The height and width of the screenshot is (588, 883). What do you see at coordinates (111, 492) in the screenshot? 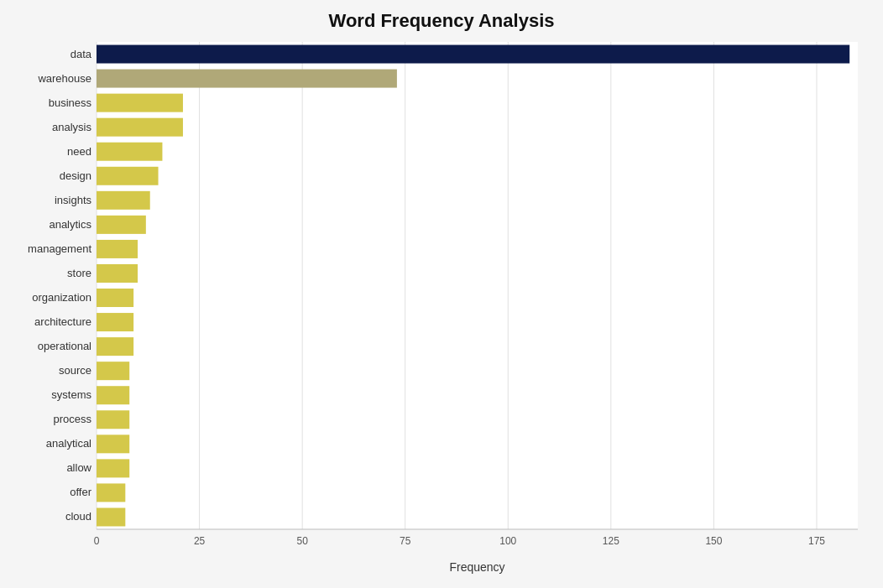
I see `bar-offer` at bounding box center [111, 492].